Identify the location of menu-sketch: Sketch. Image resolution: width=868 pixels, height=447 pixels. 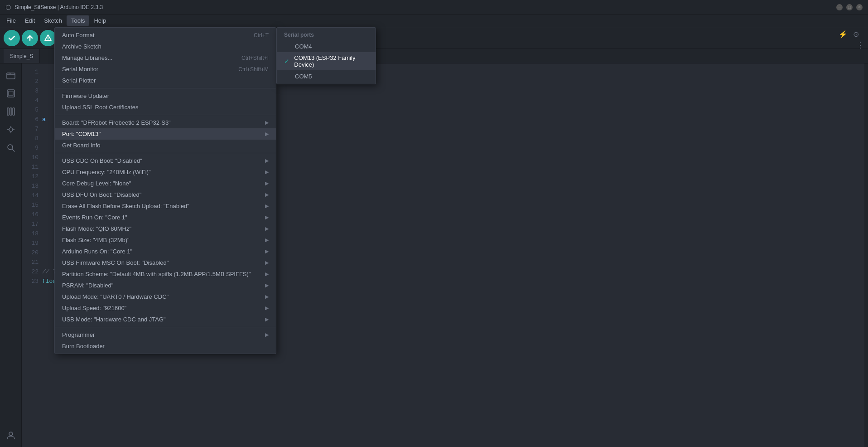
(53, 21).